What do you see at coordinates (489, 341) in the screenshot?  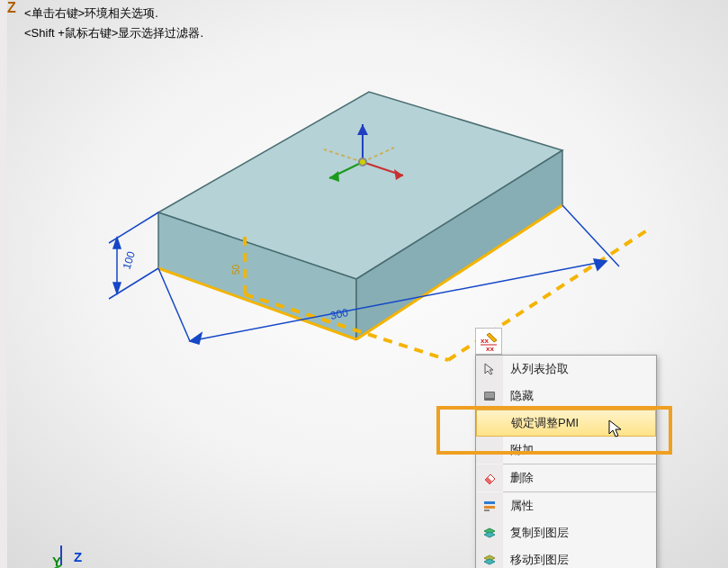 I see `dimension-tool-chip: xx xx` at bounding box center [489, 341].